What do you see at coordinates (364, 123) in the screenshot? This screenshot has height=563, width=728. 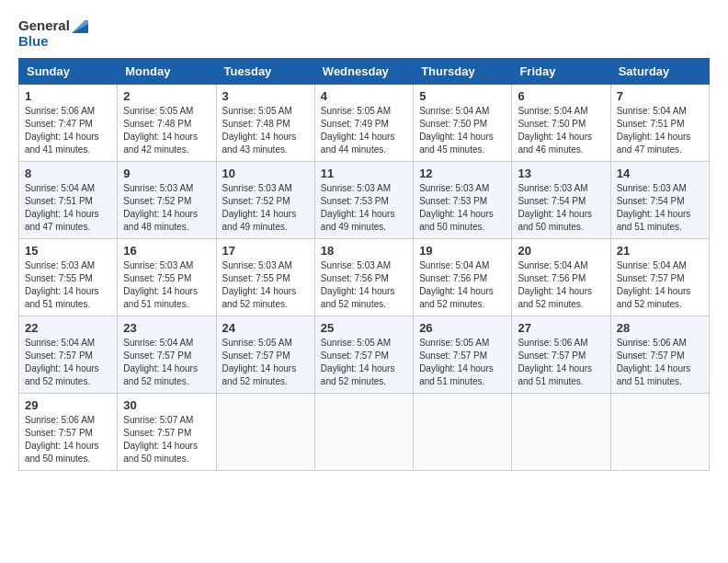 I see `calendar-week-1: 1Sunrise: 5:06 AMSunset: 7:47 PMDaylight…` at bounding box center [364, 123].